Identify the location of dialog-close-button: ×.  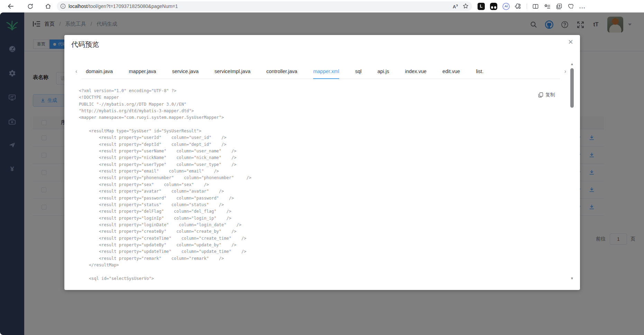
(571, 42).